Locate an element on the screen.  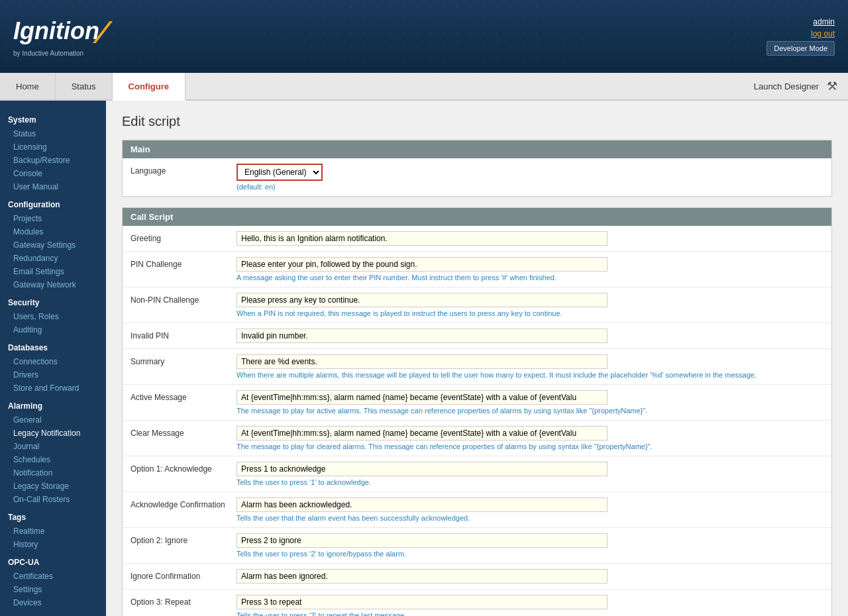
sidebar-item-gateway-settings: Gateway Settings is located at coordinates (53, 245).